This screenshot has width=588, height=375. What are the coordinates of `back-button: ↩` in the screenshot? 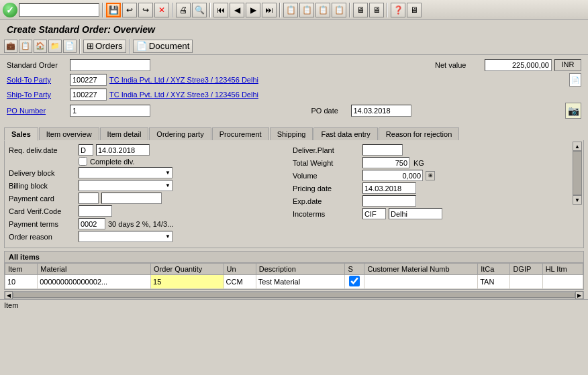 It's located at (130, 10).